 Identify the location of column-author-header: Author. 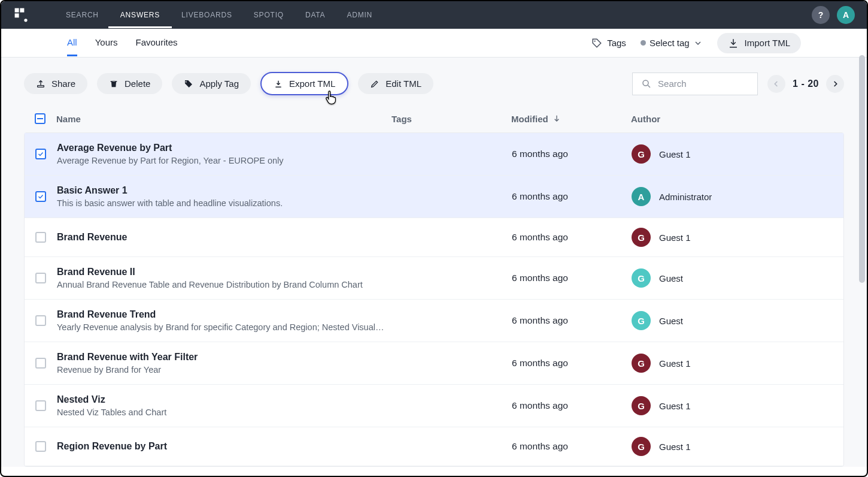
(732, 119).